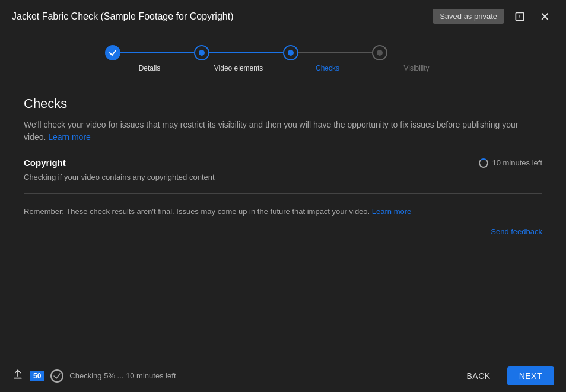 The height and width of the screenshot is (392, 566). I want to click on step-dot-visibility, so click(380, 53).